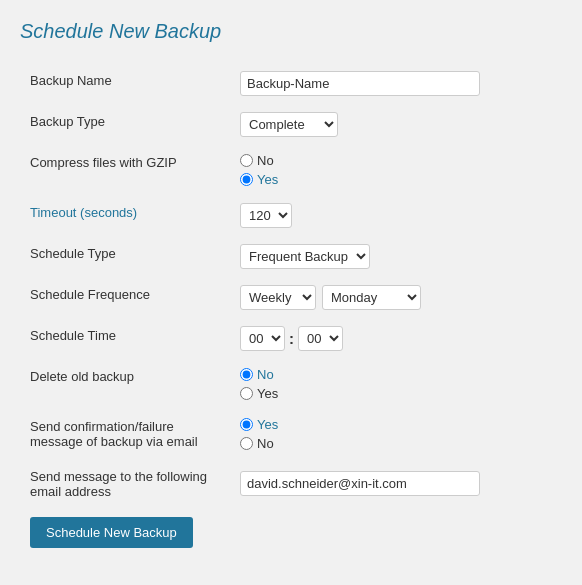  I want to click on page-title: Schedule New Backup, so click(291, 32).